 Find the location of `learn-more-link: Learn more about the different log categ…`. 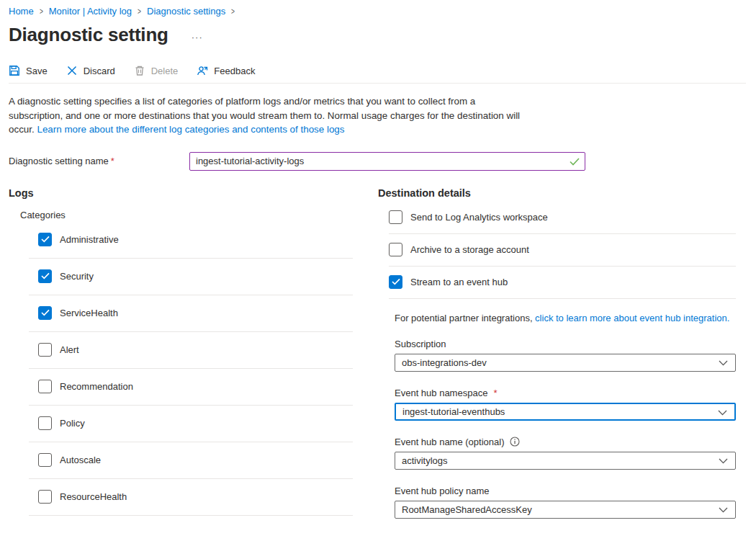

learn-more-link: Learn more about the different log categ… is located at coordinates (190, 130).